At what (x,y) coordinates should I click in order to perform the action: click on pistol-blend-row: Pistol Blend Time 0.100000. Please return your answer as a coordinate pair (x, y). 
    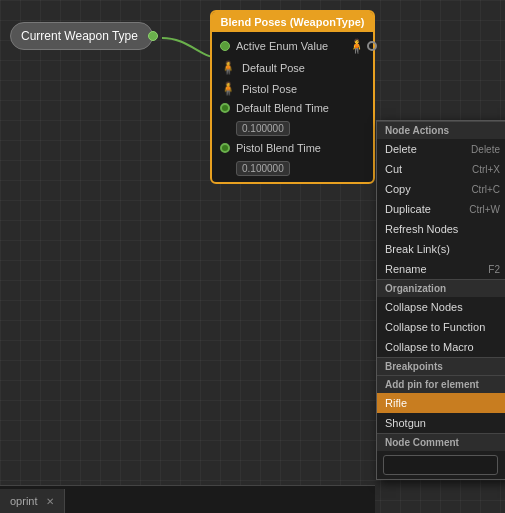
    Looking at the image, I should click on (292, 159).